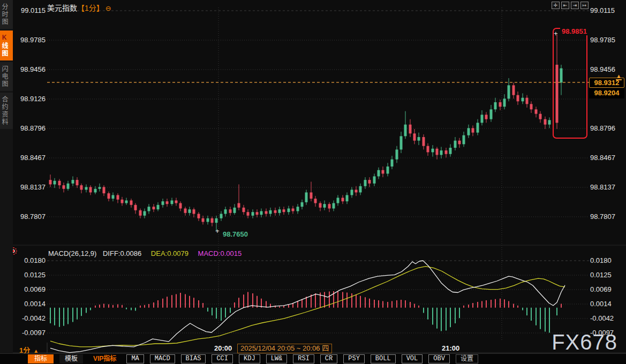 This screenshot has height=364, width=626. What do you see at coordinates (603, 40) in the screenshot?
I see `price-axis-label-right: 98.9785` at bounding box center [603, 40].